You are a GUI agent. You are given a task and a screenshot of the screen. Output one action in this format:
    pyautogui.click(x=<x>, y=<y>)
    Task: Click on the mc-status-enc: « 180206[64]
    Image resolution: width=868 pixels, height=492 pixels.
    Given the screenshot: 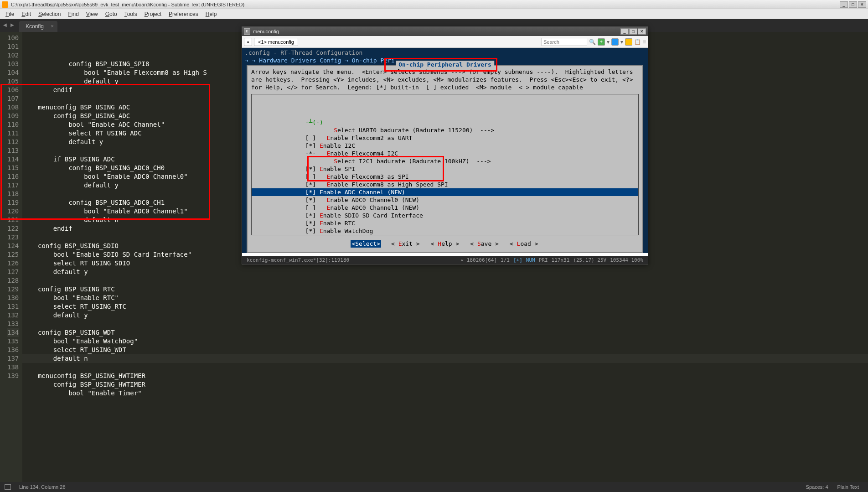 What is the action you would take?
    pyautogui.click(x=479, y=260)
    